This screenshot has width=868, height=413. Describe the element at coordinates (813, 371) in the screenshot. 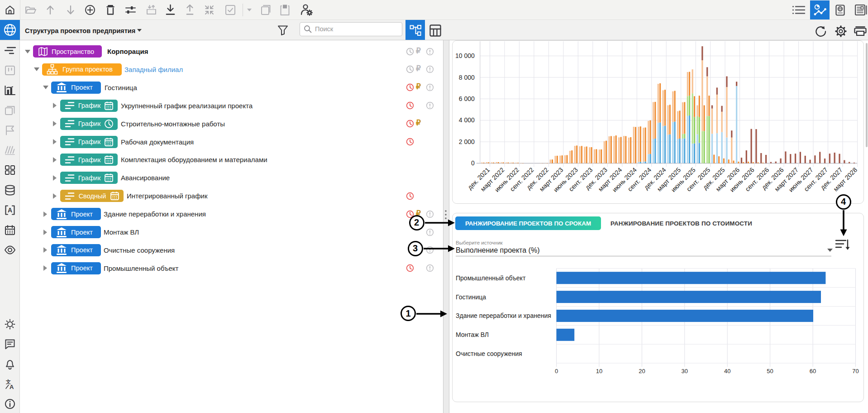

I see `svg-text: 60` at that location.